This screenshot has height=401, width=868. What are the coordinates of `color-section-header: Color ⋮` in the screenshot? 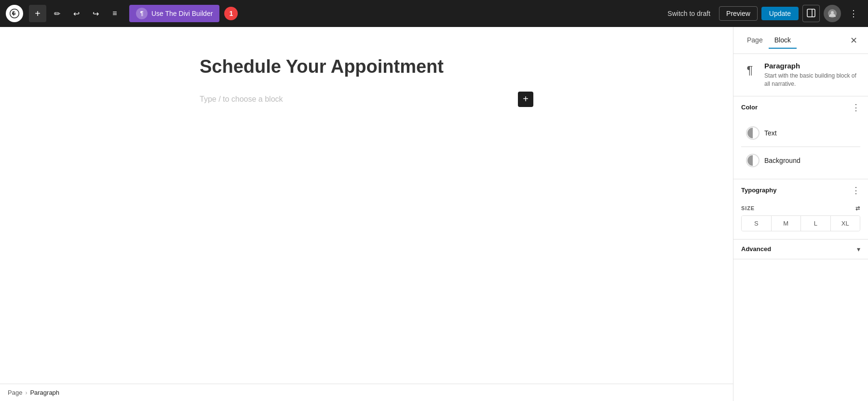 It's located at (800, 107).